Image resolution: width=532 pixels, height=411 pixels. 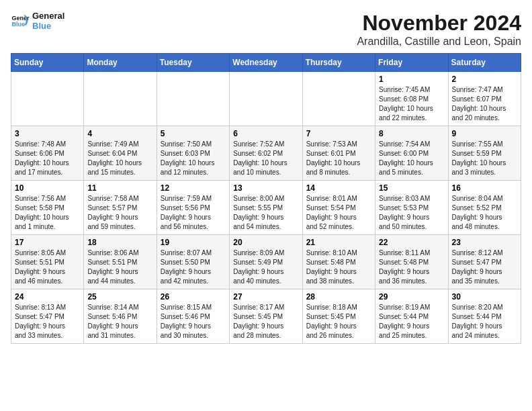 I want to click on day-number: 18, so click(x=120, y=242).